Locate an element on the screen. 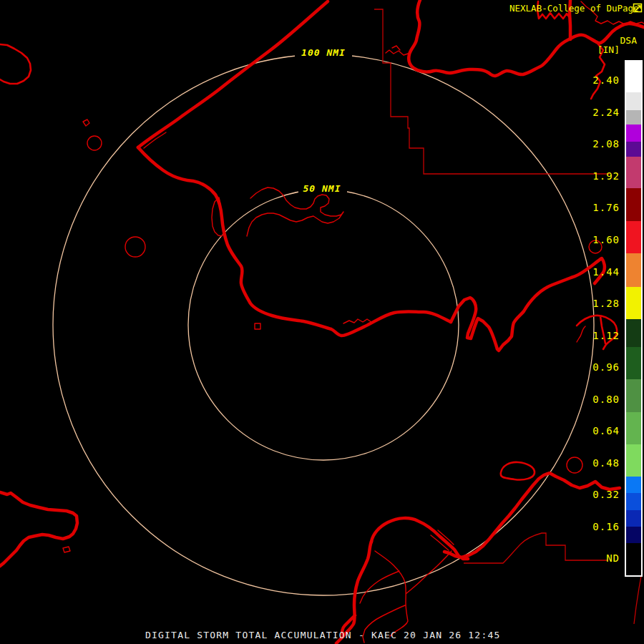 This screenshot has width=644, height=644. boundary-stairstep-north is located at coordinates (492, 92).